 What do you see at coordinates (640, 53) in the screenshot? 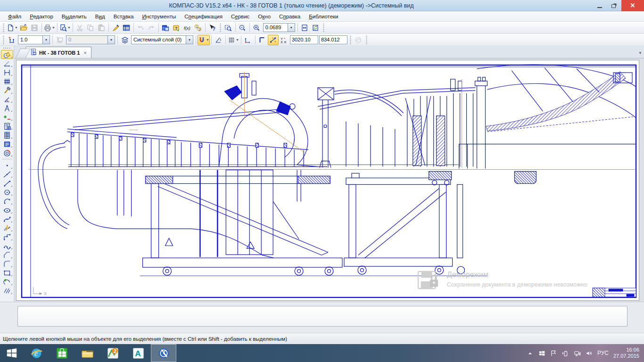
I see `tab-overflow-icon: ▼` at bounding box center [640, 53].